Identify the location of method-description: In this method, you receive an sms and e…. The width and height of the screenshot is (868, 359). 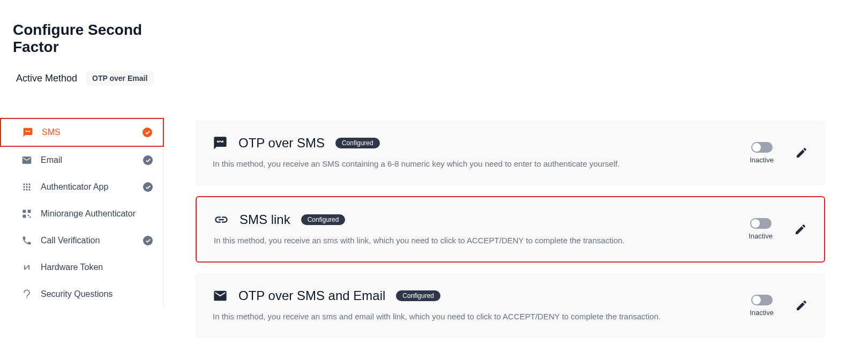
(473, 317).